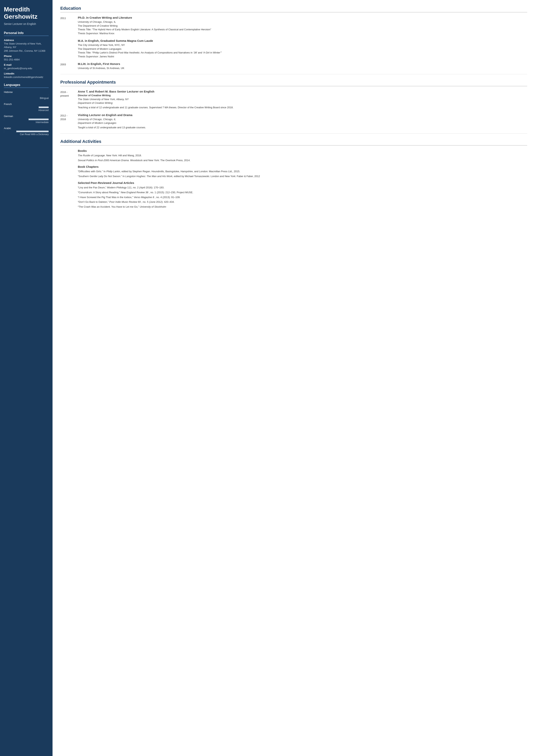  I want to click on phone-label: Phone, so click(26, 56).